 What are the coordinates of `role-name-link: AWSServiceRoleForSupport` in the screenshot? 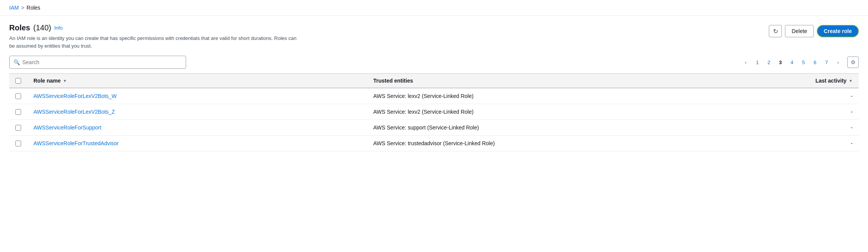 It's located at (68, 128).